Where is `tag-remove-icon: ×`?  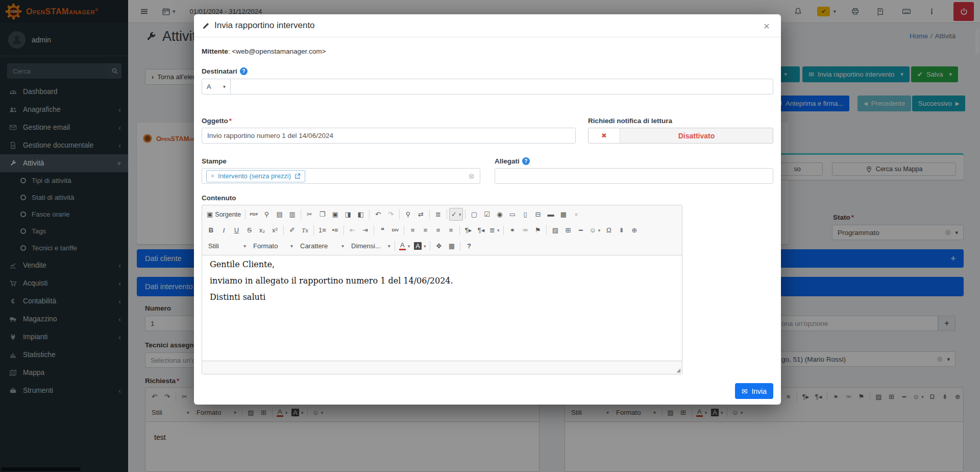
tag-remove-icon: × is located at coordinates (212, 176).